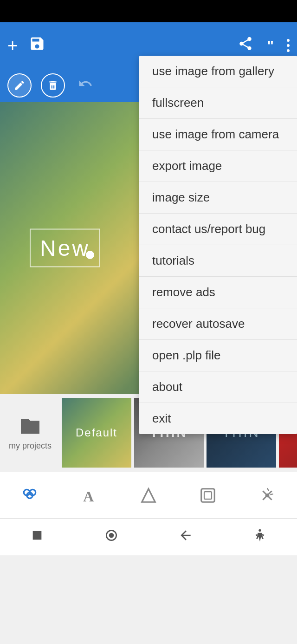 The image size is (297, 644). What do you see at coordinates (111, 537) in the screenshot?
I see `home-nav-button` at bounding box center [111, 537].